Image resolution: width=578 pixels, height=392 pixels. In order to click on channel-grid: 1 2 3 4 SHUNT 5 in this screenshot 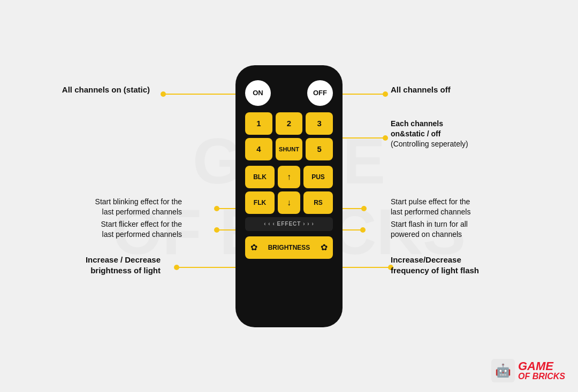, I will do `click(289, 136)`.